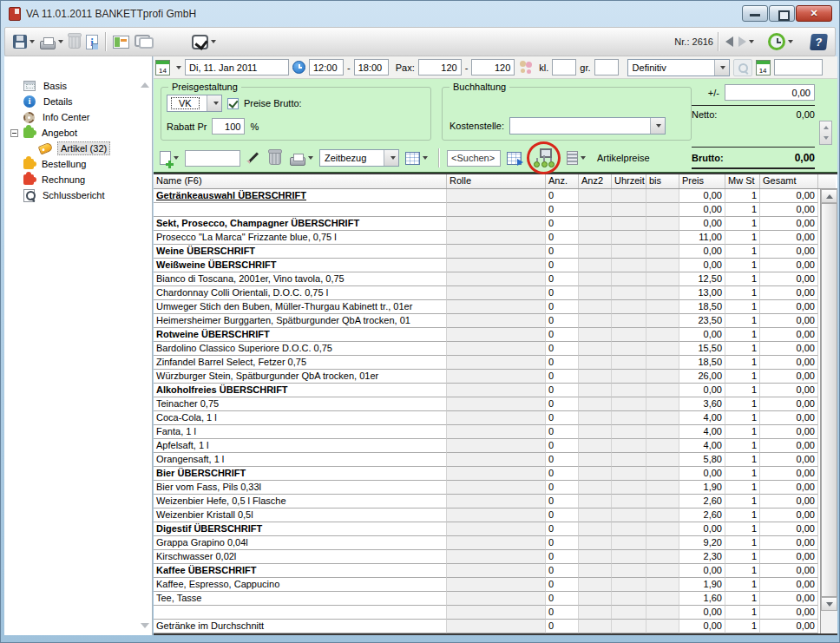  Describe the element at coordinates (781, 42) in the screenshot. I see `history-button` at that location.